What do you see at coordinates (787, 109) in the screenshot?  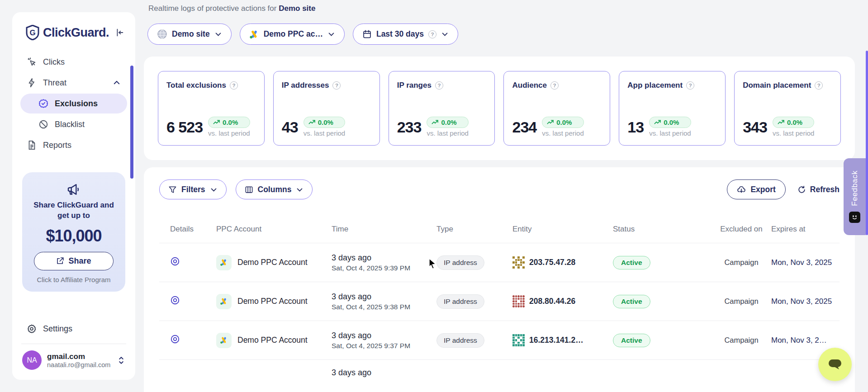 I see `stat-card-domain-placement: Domain placement 343 0.0%vs. last period` at bounding box center [787, 109].